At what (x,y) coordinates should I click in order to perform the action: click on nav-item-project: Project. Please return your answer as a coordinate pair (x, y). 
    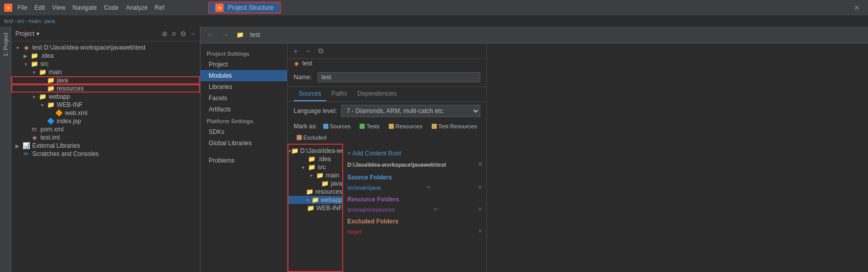
    Looking at the image, I should click on (243, 64).